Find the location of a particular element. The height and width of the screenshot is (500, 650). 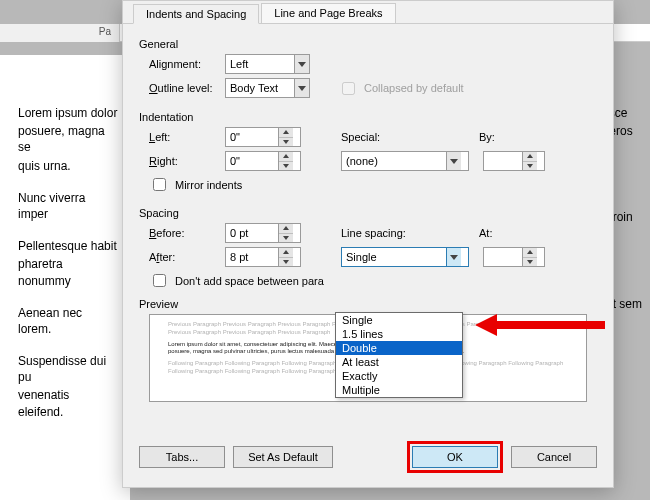

dont-add-space-checkbox: Don't add space between paraDon't add sp… is located at coordinates (311, 280).